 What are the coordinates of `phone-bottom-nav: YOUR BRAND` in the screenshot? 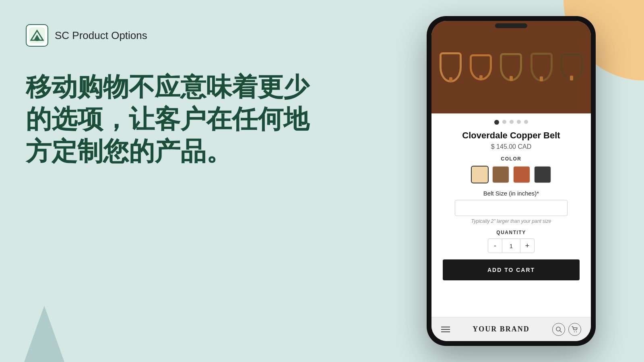 It's located at (511, 329).